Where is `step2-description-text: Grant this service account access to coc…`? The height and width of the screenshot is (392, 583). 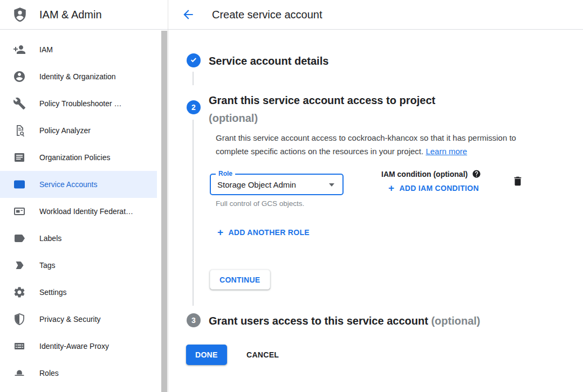
step2-description-text: Grant this service account access to coc… is located at coordinates (366, 145).